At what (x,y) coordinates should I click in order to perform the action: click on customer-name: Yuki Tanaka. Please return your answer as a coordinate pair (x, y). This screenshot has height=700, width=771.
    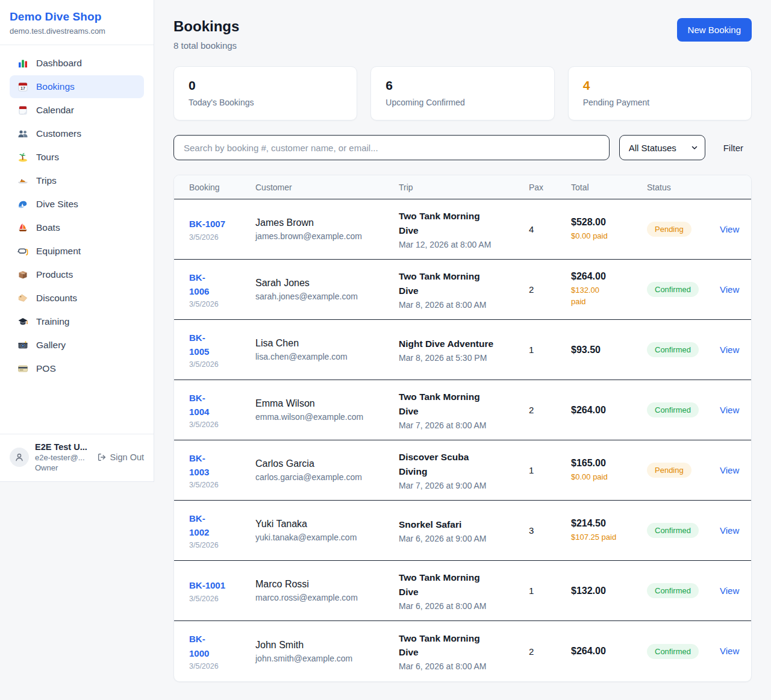
    Looking at the image, I should click on (322, 524).